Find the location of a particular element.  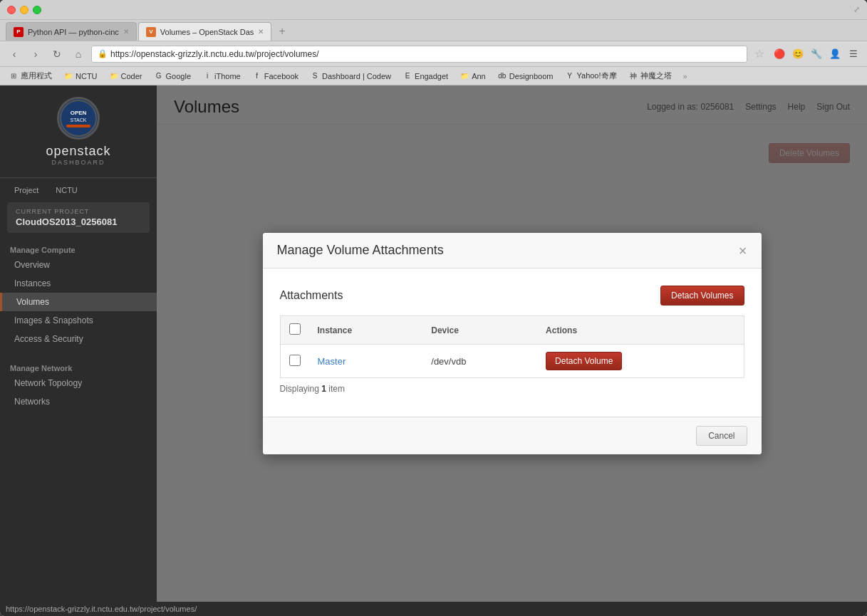

sidebar-tab-nctu: NCTU is located at coordinates (67, 190).